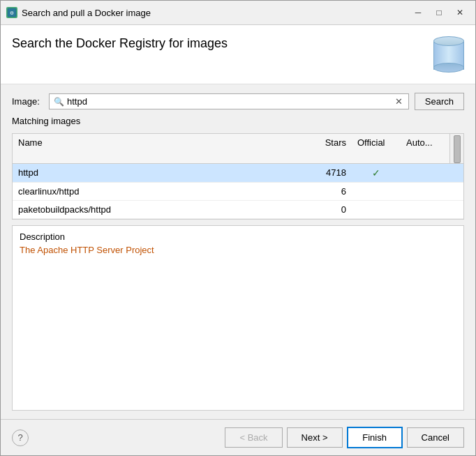 This screenshot has width=476, height=456. What do you see at coordinates (238, 173) in the screenshot?
I see `table-row: httpd 4718 ✓` at bounding box center [238, 173].